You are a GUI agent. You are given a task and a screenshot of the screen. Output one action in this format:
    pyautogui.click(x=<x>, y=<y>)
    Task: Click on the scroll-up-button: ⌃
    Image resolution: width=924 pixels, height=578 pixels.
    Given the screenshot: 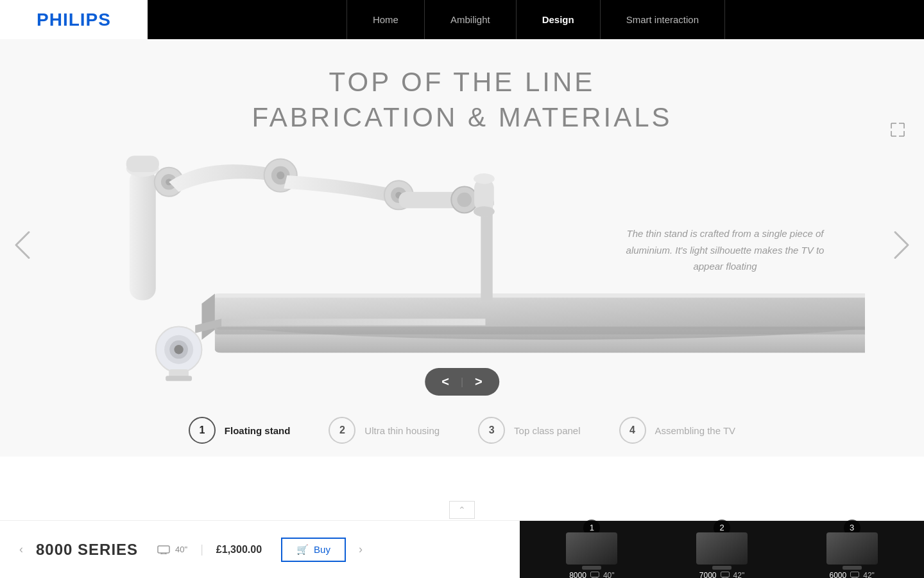 What is the action you would take?
    pyautogui.click(x=462, y=510)
    